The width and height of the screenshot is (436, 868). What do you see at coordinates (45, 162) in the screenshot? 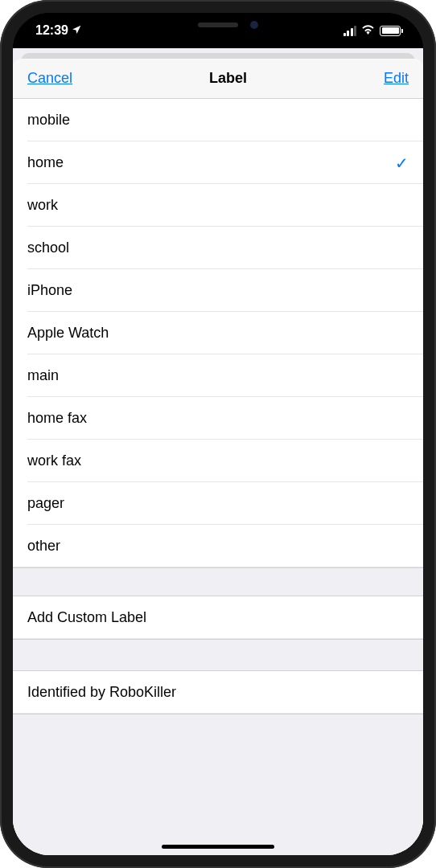
I see `label-text: home` at bounding box center [45, 162].